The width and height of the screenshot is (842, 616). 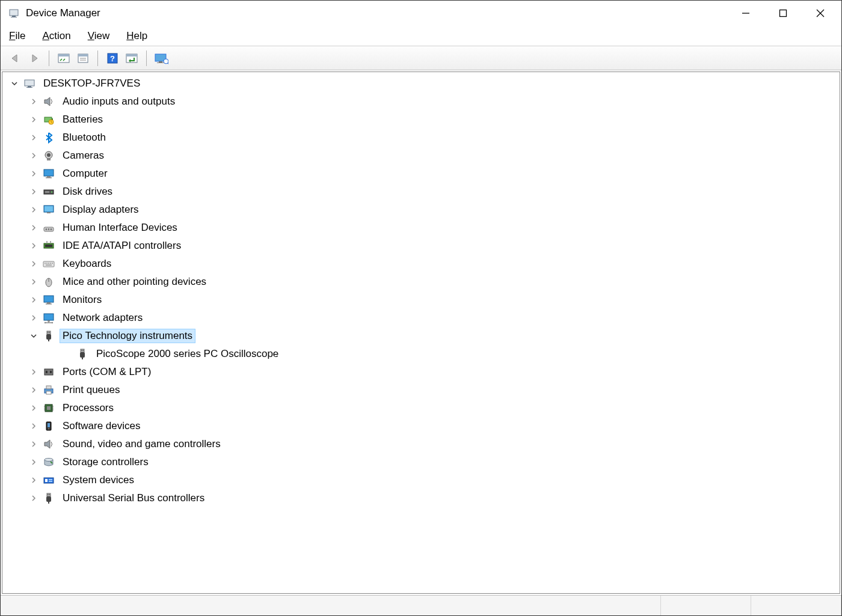 What do you see at coordinates (137, 36) in the screenshot?
I see `menu-help: Help` at bounding box center [137, 36].